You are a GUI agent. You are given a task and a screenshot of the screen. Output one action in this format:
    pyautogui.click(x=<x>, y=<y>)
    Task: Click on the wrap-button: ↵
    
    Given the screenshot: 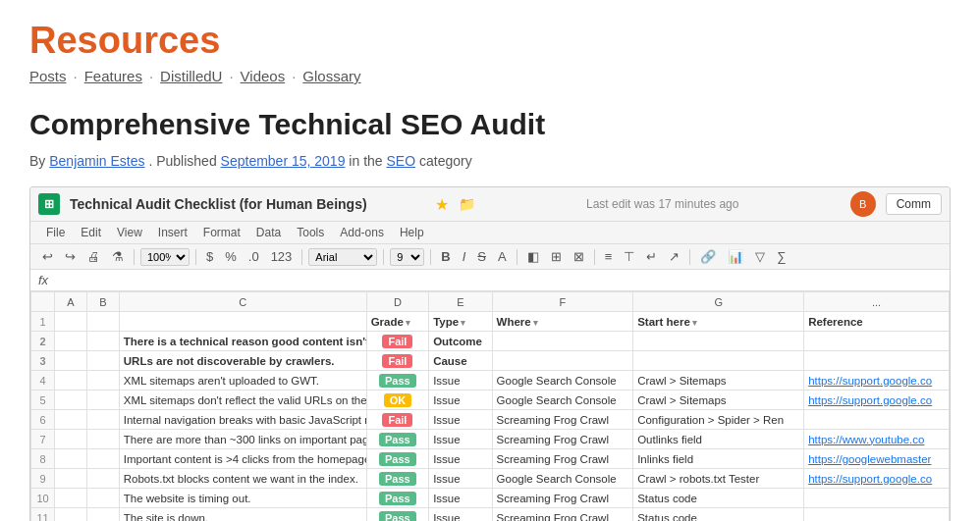 What is the action you would take?
    pyautogui.click(x=652, y=257)
    